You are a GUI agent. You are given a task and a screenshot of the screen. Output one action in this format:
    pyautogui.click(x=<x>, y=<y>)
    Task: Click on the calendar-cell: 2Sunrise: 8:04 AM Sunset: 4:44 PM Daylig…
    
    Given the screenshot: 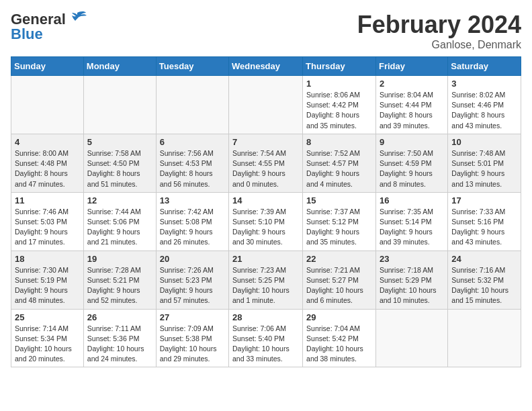 What is the action you would take?
    pyautogui.click(x=411, y=105)
    